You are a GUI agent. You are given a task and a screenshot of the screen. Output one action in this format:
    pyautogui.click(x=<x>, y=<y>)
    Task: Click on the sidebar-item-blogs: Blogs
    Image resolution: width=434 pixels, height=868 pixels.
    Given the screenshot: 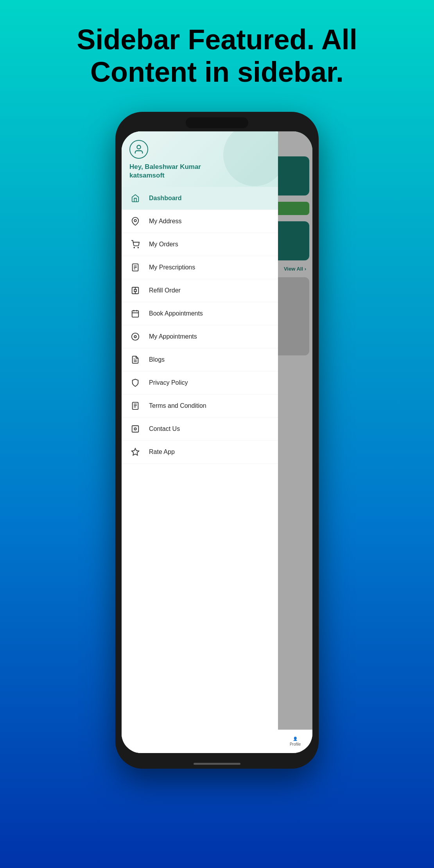 What is the action you would take?
    pyautogui.click(x=200, y=360)
    